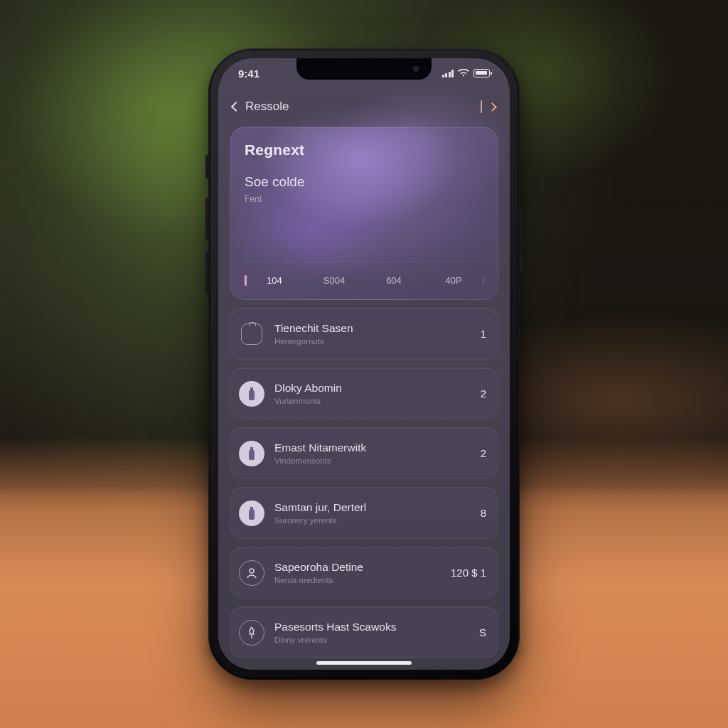  Describe the element at coordinates (464, 73) in the screenshot. I see `wifi-icon` at that location.